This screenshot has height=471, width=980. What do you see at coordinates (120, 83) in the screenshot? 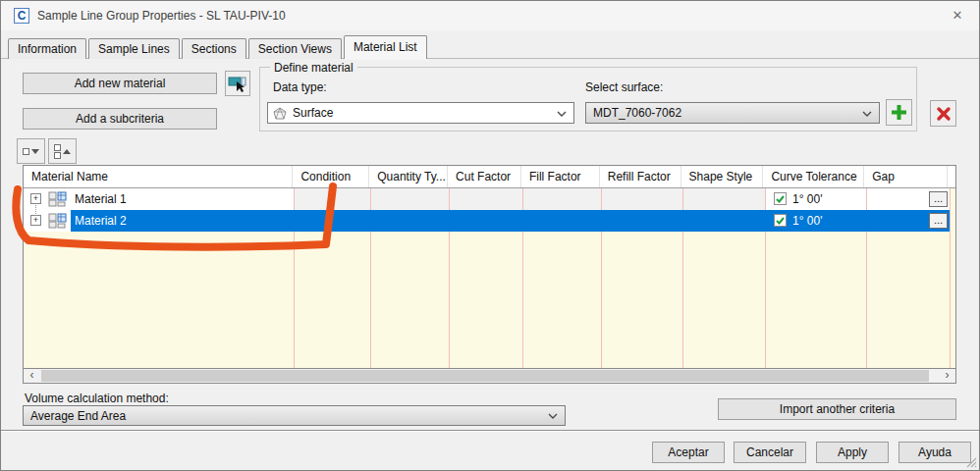
I see `add-new-material-button: Add new material` at bounding box center [120, 83].